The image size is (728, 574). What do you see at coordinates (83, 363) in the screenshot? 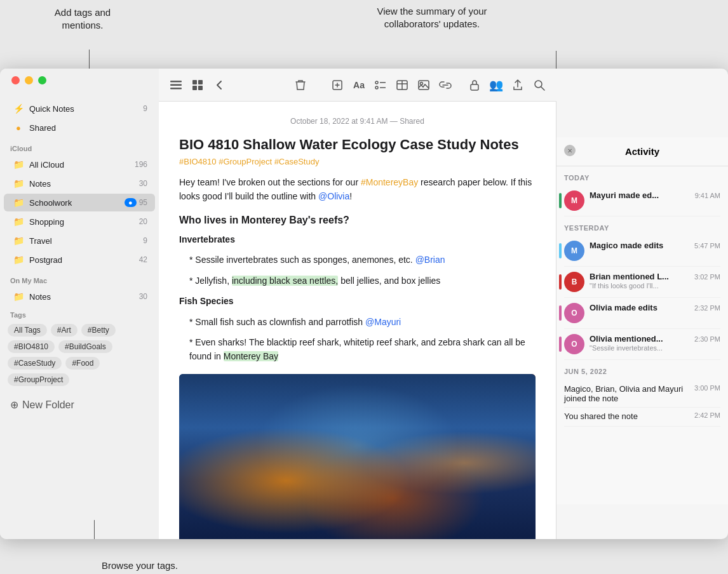
I see `tag-food: #Food` at bounding box center [83, 363].